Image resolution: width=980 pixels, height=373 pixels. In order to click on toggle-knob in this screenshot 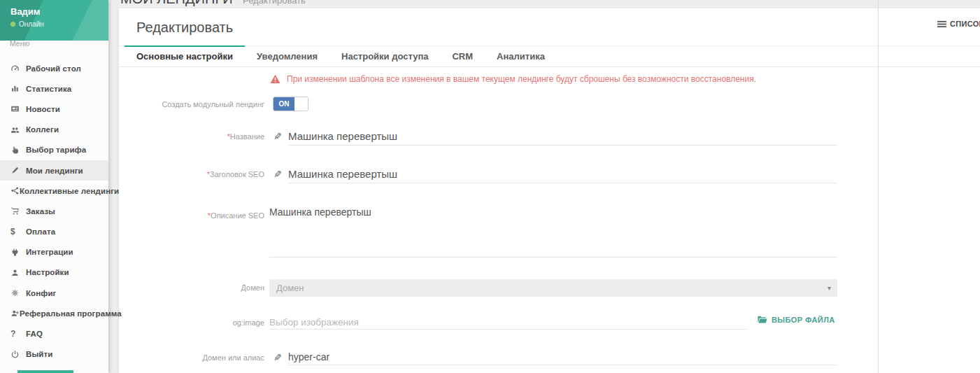, I will do `click(301, 104)`.